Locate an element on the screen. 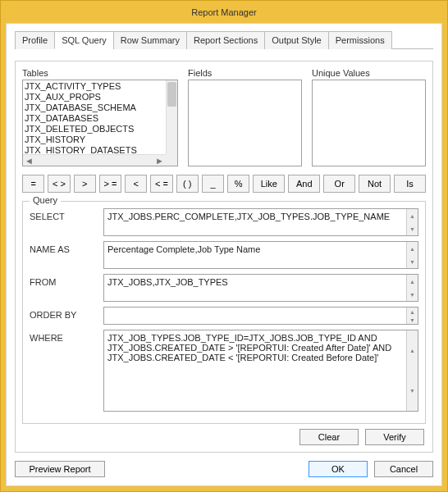 The image size is (448, 492). name-as-value: Percentage Complete,Job Type Name is located at coordinates (184, 249).